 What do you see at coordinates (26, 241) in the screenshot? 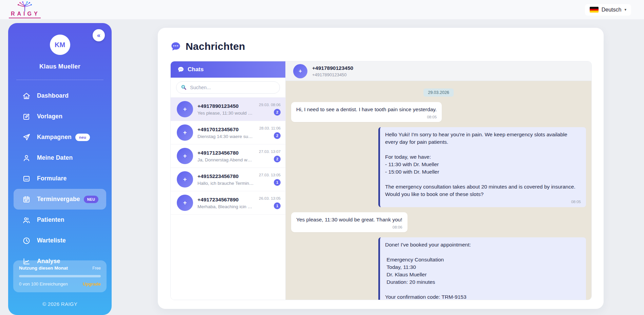
I see `clock-icon` at bounding box center [26, 241].